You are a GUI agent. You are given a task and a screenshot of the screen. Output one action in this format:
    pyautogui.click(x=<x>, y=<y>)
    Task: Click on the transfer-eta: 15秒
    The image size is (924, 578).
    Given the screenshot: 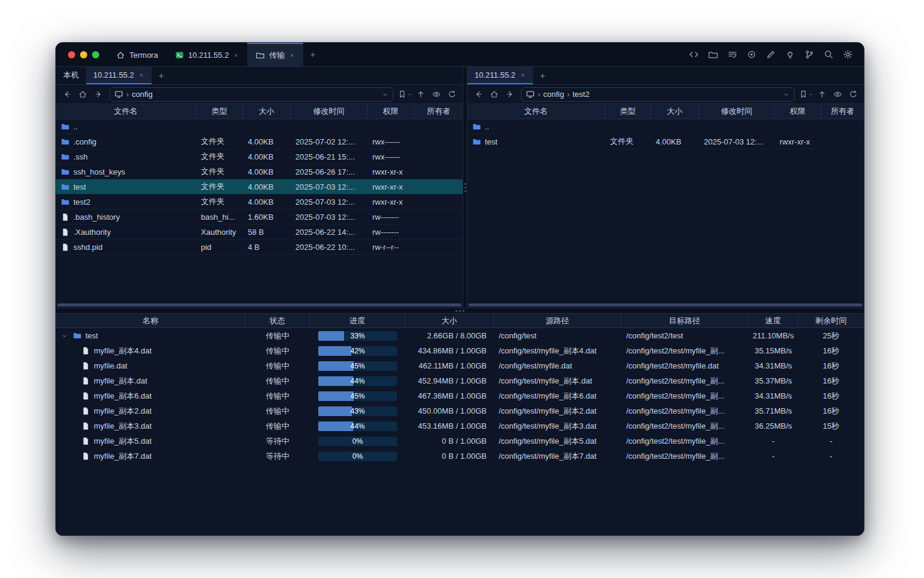 What is the action you would take?
    pyautogui.click(x=831, y=426)
    